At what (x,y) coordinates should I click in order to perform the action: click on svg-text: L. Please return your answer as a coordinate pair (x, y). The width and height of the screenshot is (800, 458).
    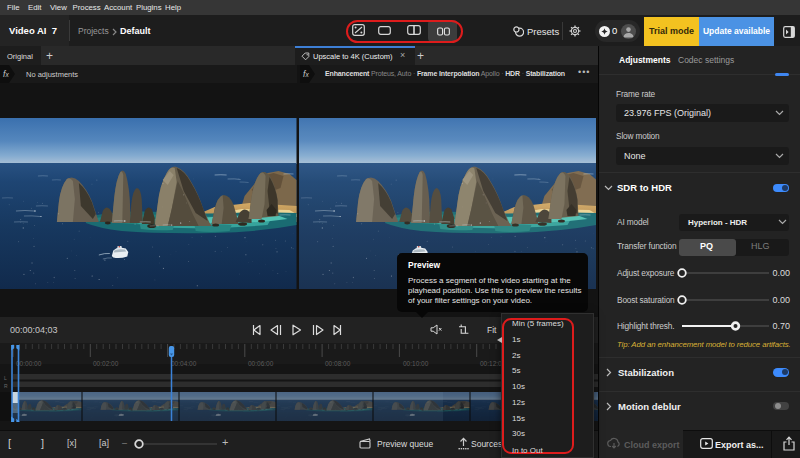
    Looking at the image, I should click on (6, 378).